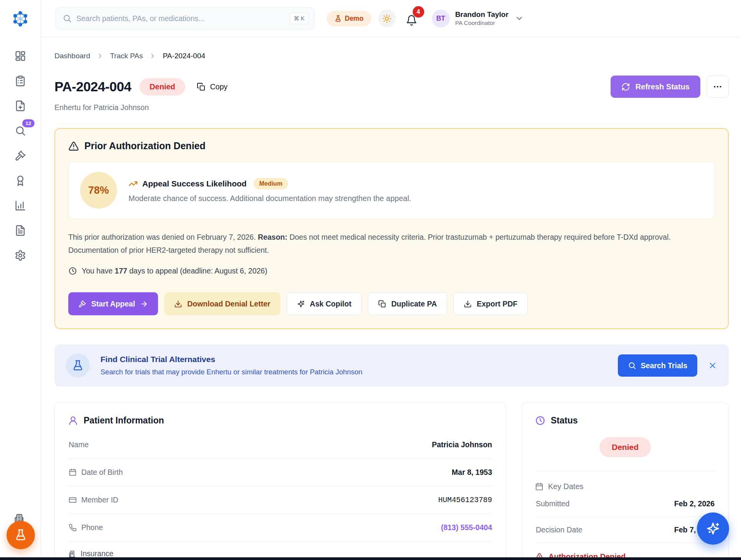  Describe the element at coordinates (670, 87) in the screenshot. I see `header-actions: Refresh Status` at that location.